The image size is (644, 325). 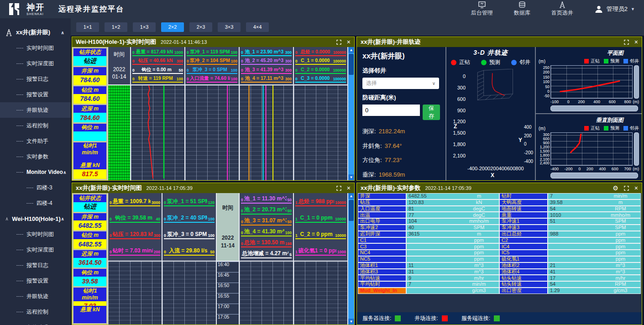 I want to click on anticollision-distance-input, so click(x=391, y=110).